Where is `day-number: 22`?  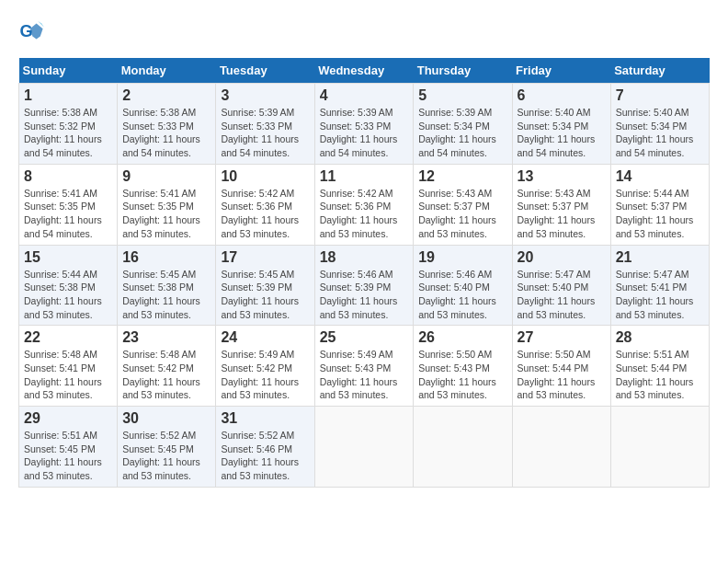
day-number: 22 is located at coordinates (68, 338).